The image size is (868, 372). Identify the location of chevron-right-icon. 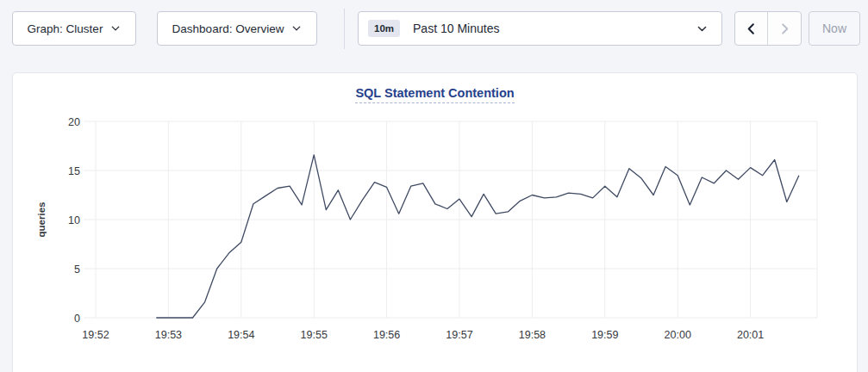
(784, 29).